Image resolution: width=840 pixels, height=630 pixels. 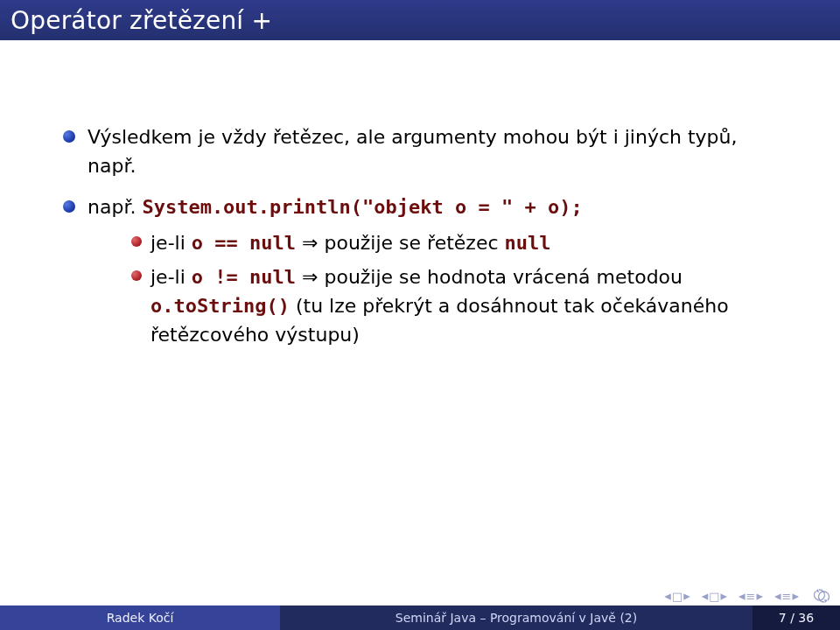 I want to click on code: o == null, so click(x=243, y=243).